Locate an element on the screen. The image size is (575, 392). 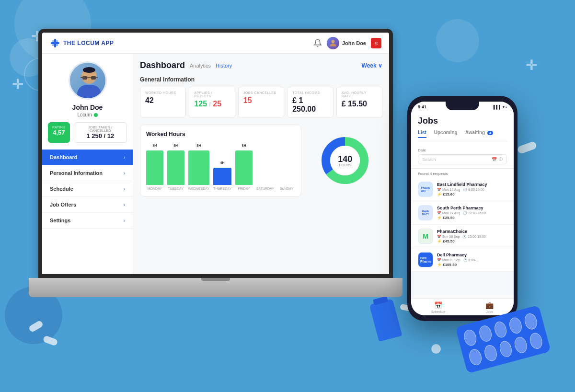
bar-group-tuesday: 8HTUESDAY is located at coordinates (176, 171).